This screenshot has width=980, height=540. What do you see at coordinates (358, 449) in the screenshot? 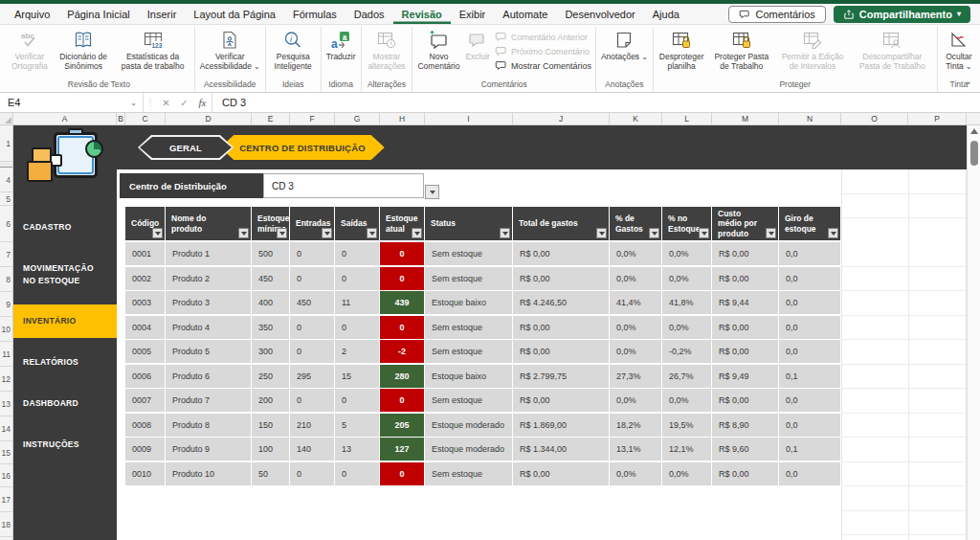
I see `cell-saidas: 13` at bounding box center [358, 449].